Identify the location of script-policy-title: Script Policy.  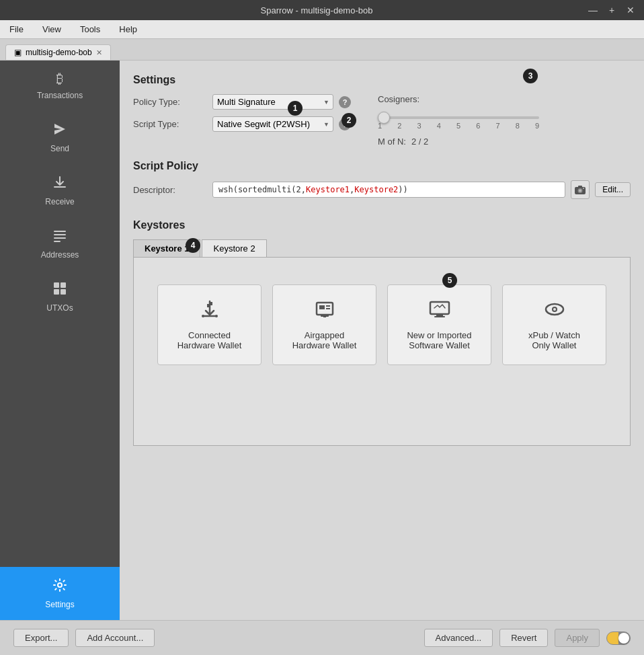
(382, 166).